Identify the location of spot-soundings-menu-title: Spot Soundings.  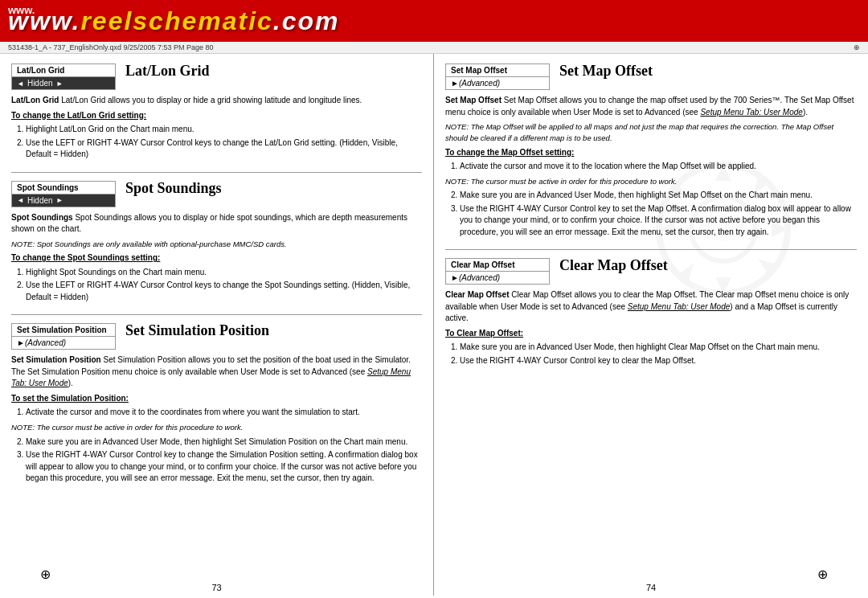
(63, 188).